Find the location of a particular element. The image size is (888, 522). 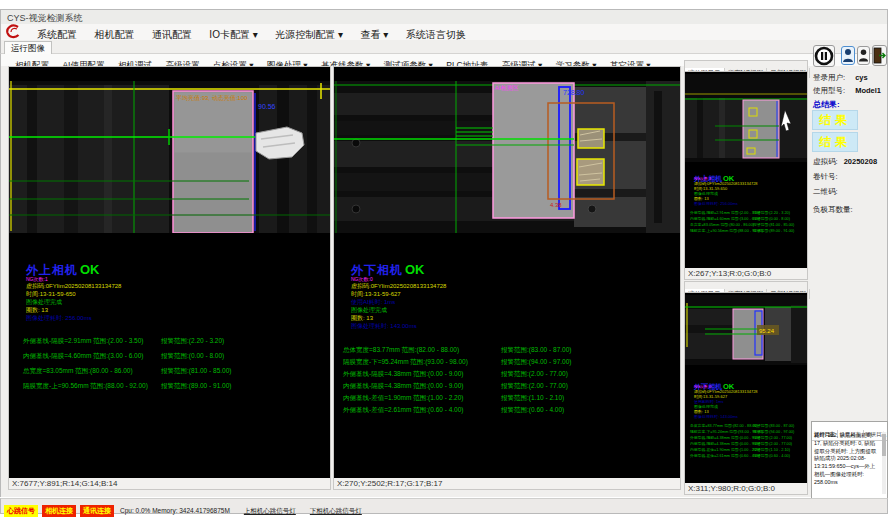

user-manage-button is located at coordinates (864, 56).